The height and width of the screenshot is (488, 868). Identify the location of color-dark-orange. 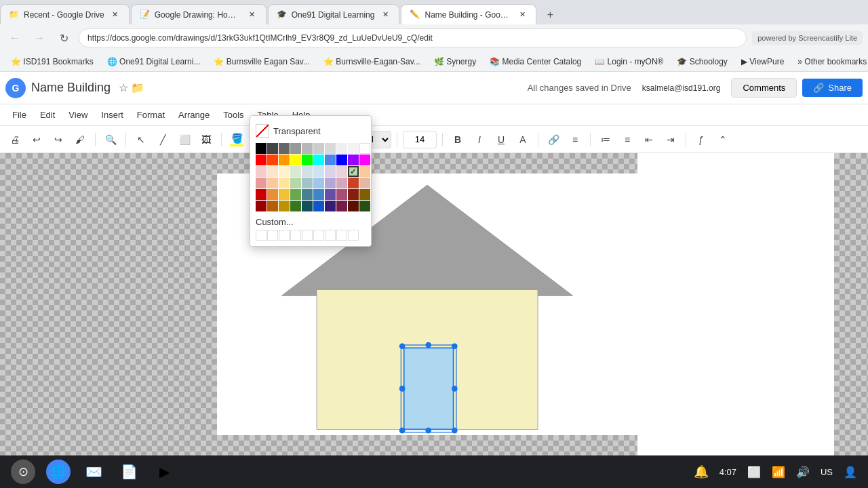
(273, 195).